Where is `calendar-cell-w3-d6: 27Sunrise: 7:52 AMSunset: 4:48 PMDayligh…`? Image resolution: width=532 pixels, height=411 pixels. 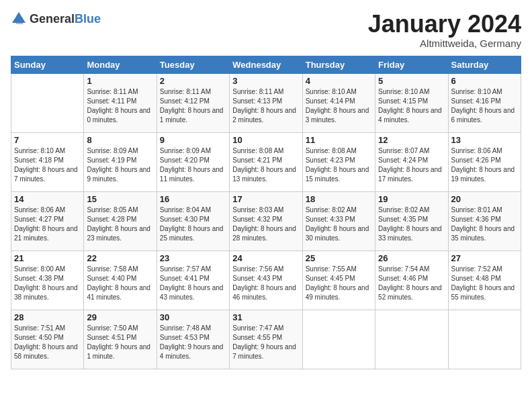
calendar-cell-w3-d6: 27Sunrise: 7:52 AMSunset: 4:48 PMDayligh… is located at coordinates (484, 280).